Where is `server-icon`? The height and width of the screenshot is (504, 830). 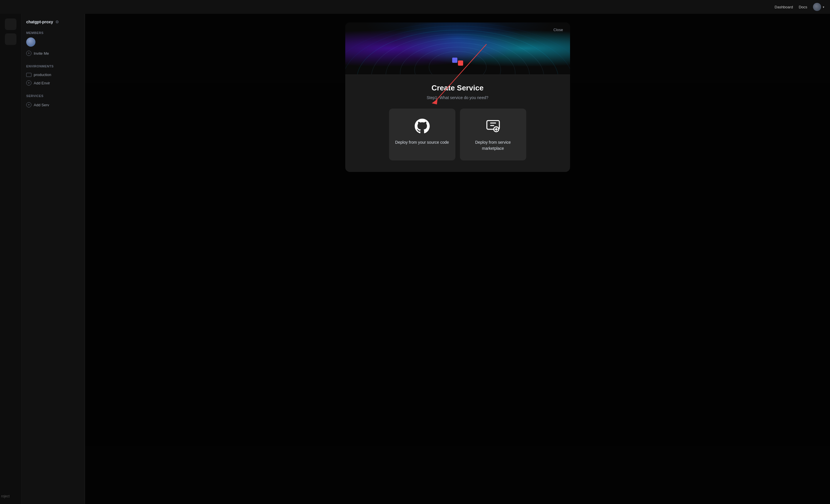 server-icon is located at coordinates (29, 75).